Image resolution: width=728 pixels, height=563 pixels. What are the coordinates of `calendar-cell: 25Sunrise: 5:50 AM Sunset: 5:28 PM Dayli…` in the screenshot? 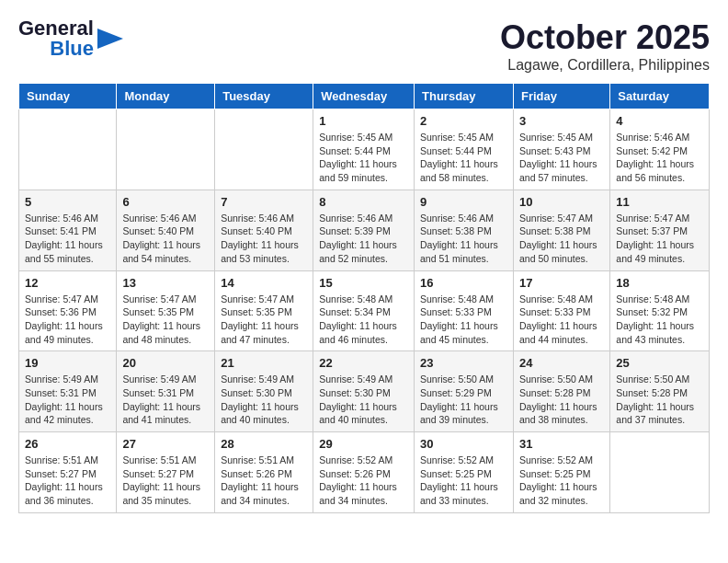 It's located at (660, 392).